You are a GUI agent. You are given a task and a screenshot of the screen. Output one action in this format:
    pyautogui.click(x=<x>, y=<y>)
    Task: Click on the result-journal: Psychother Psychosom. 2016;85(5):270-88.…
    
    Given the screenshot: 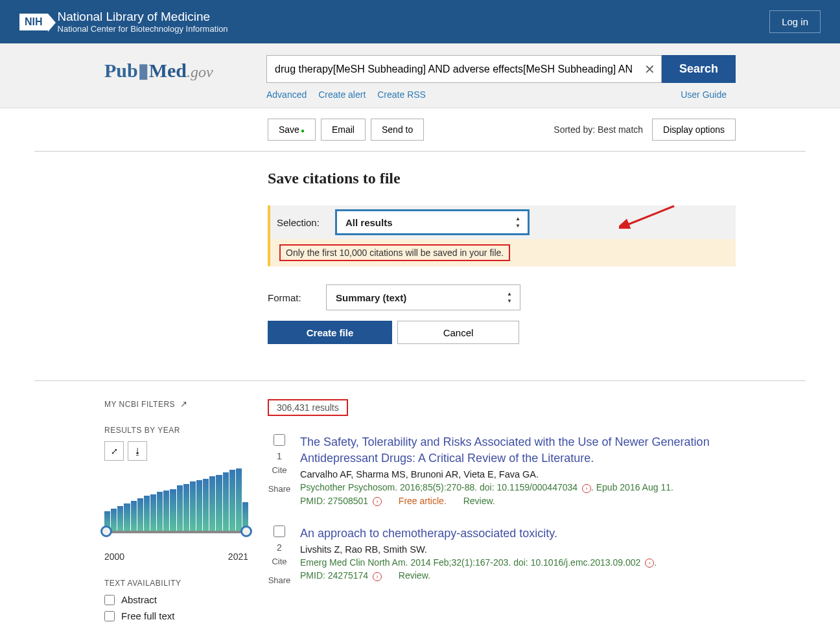 What is the action you would take?
    pyautogui.click(x=518, y=487)
    